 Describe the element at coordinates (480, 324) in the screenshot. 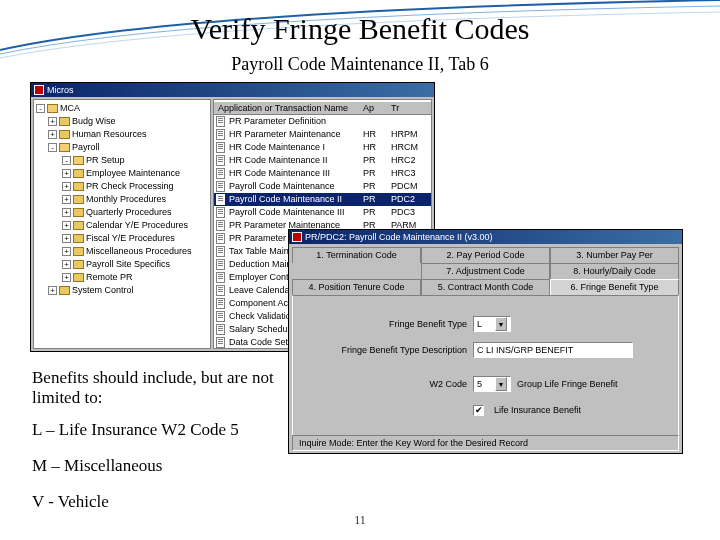

I see `fringe-type-value: L` at that location.